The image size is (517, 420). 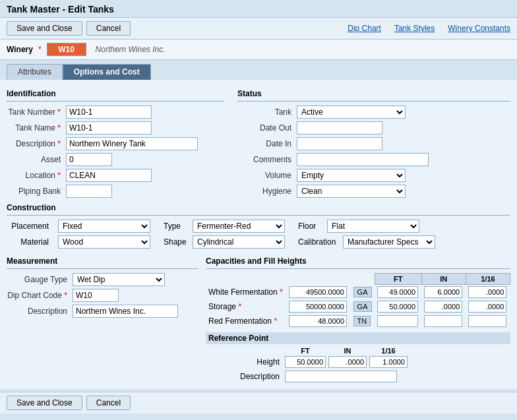 I want to click on cap-in-storage, so click(x=443, y=307).